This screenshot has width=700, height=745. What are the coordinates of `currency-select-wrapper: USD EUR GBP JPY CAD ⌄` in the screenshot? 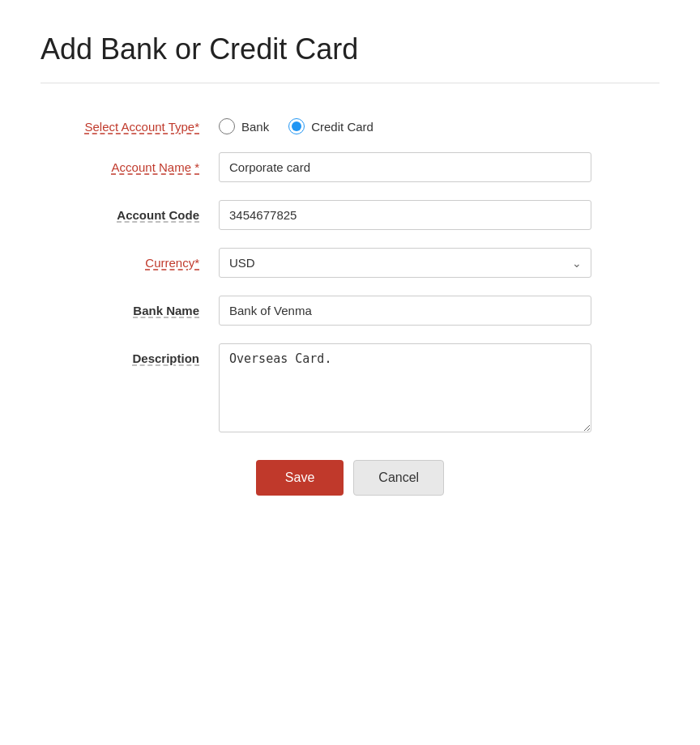 It's located at (405, 262).